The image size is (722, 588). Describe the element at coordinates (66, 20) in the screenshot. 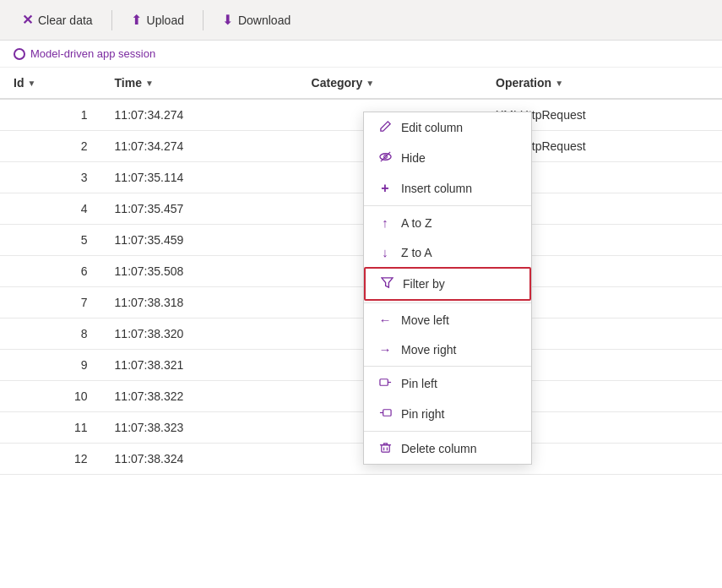

I see `clear-data-label: Clear data` at that location.